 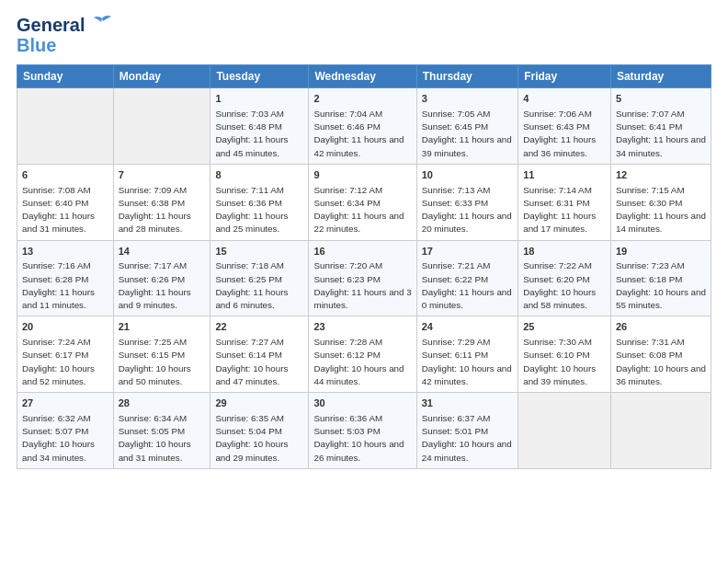 I want to click on day-info: Sunrise: 6:35 AM, so click(x=259, y=419).